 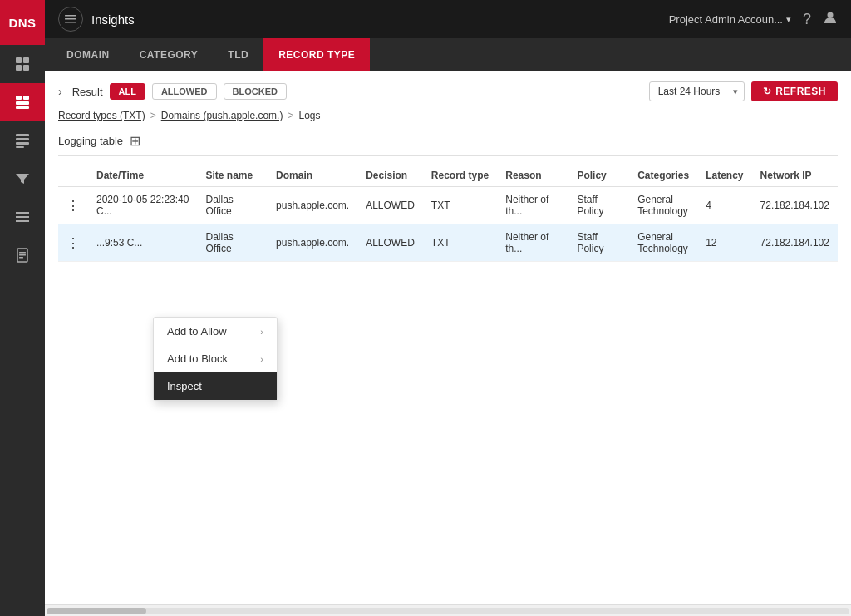 What do you see at coordinates (262, 359) in the screenshot?
I see `chevron-right-icon-2: ›` at bounding box center [262, 359].